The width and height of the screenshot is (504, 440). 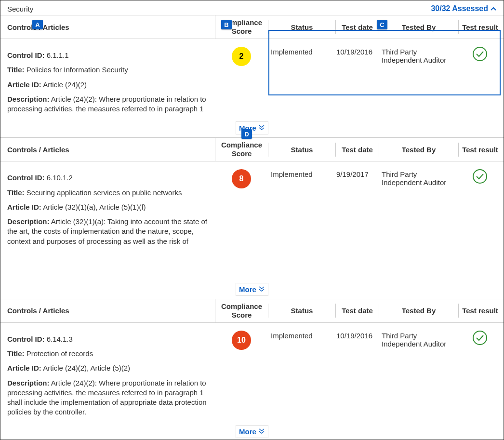 What do you see at coordinates (60, 354) in the screenshot?
I see `title-value: Protection of records` at bounding box center [60, 354].